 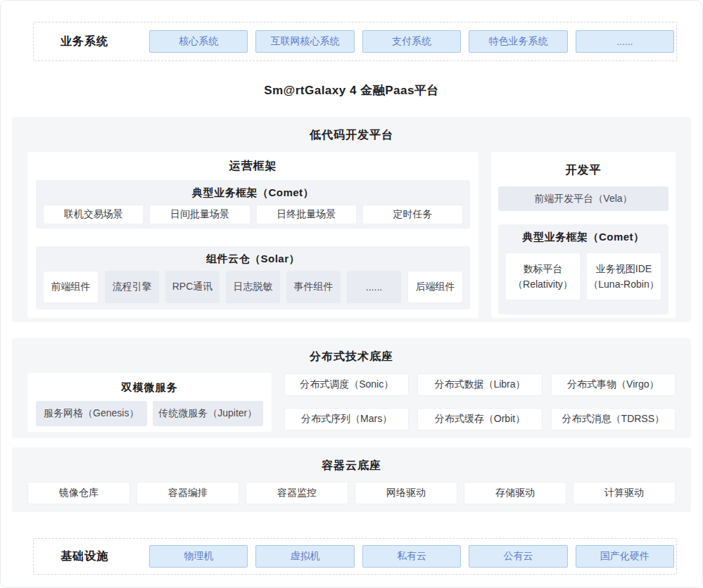 I want to click on scenario-scheduled-task: 定时任务, so click(x=412, y=215).